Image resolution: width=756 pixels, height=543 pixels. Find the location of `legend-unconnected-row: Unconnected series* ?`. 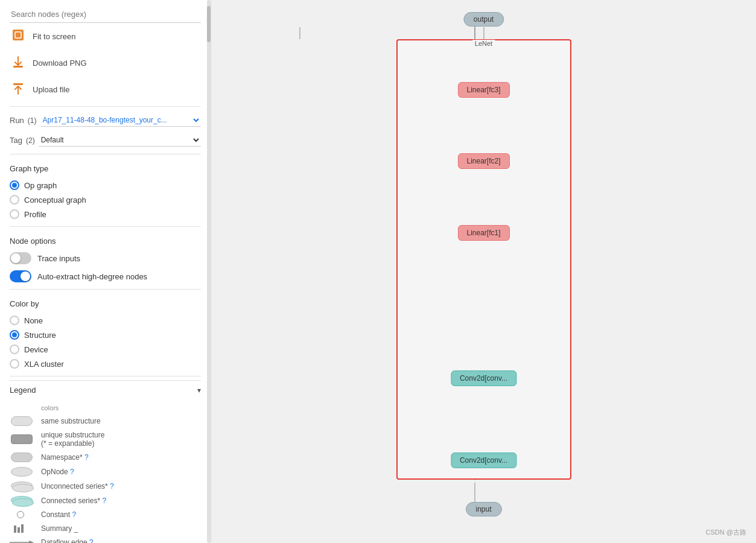

legend-unconnected-row: Unconnected series* ? is located at coordinates (105, 486).